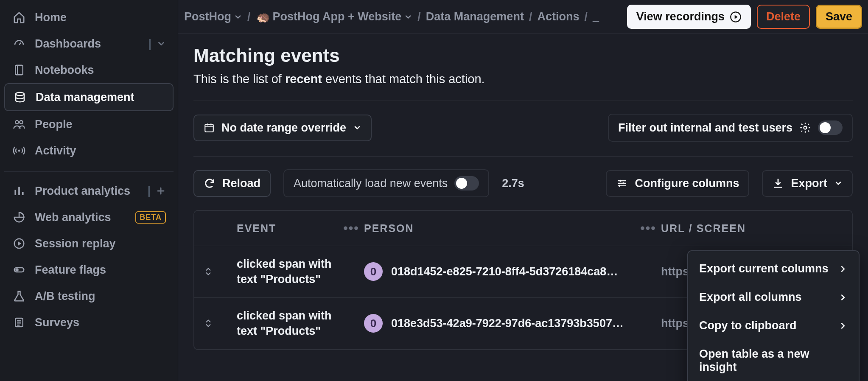 Image resolution: width=868 pixels, height=381 pixels. I want to click on sidebar-item-label: Activity, so click(100, 151).